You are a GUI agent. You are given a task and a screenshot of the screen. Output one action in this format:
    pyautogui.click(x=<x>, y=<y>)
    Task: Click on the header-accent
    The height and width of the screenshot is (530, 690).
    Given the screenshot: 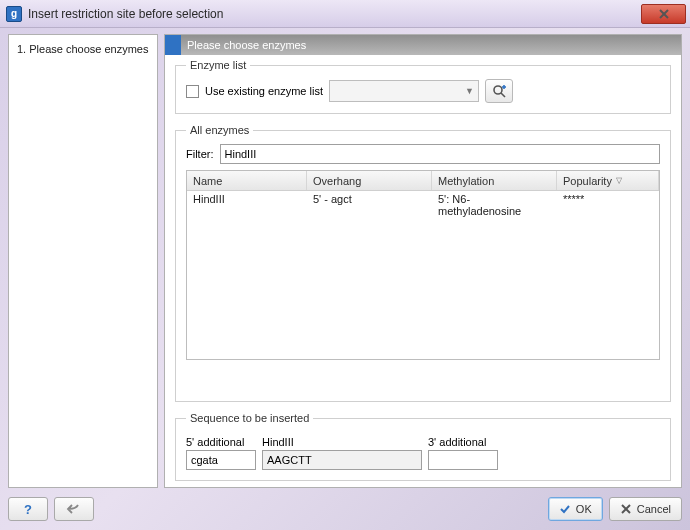 What is the action you would take?
    pyautogui.click(x=173, y=45)
    